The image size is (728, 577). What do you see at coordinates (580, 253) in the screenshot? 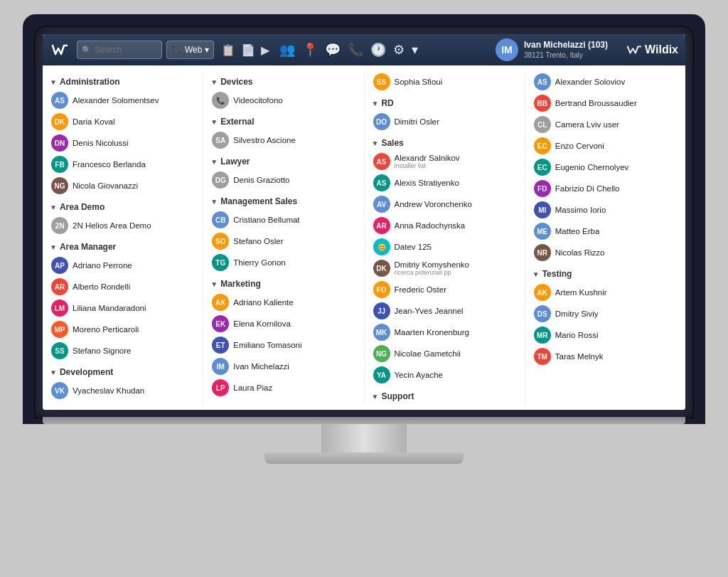
I see `contact-name-label: Nicolas Rizzo` at bounding box center [580, 253].